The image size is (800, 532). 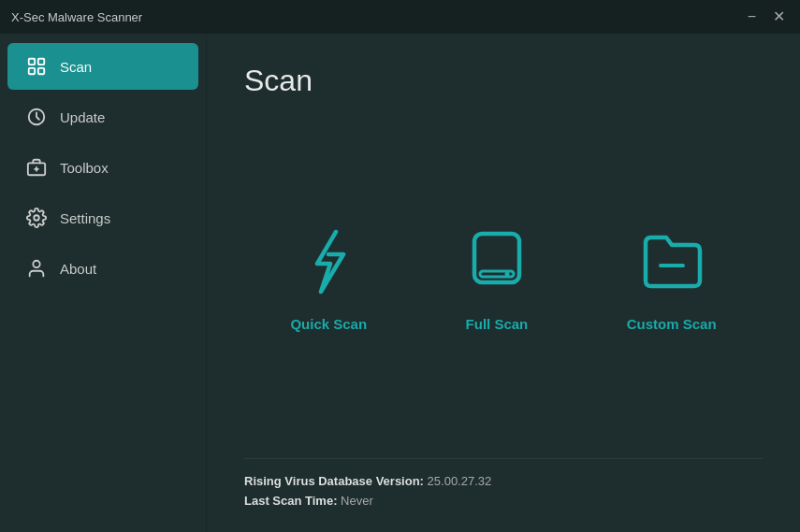 What do you see at coordinates (503, 481) in the screenshot?
I see `db-version-line: Rising Virus Database Version: 25.00.27.…` at bounding box center [503, 481].